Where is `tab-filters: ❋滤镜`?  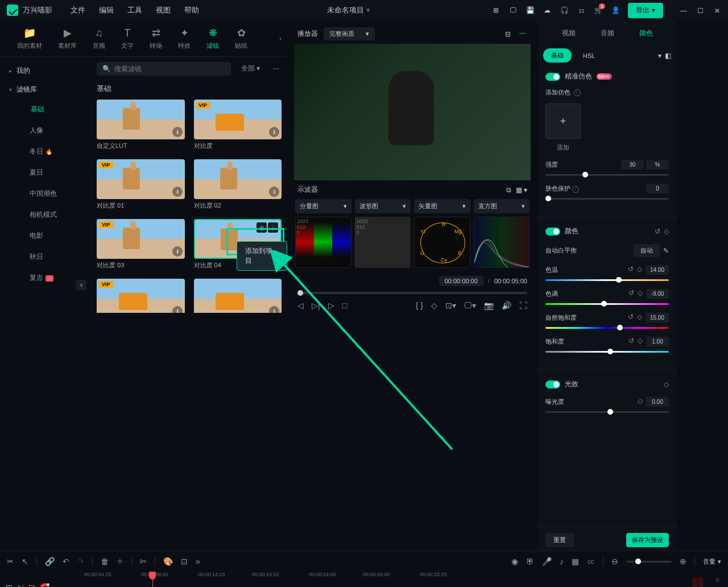 tab-filters: ❋滤镜 is located at coordinates (213, 39).